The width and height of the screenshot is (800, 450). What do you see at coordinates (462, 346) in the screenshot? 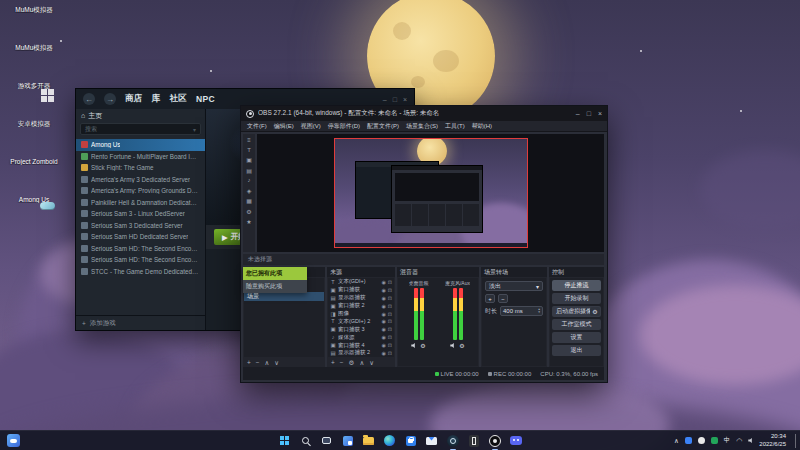
I see `track-gear-icon: ⚙` at bounding box center [462, 346].